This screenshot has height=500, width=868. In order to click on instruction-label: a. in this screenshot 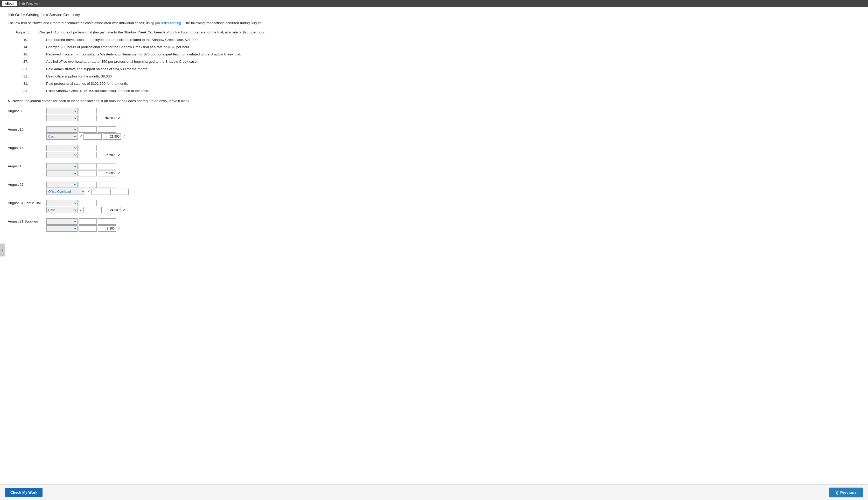, I will do `click(9, 101)`.